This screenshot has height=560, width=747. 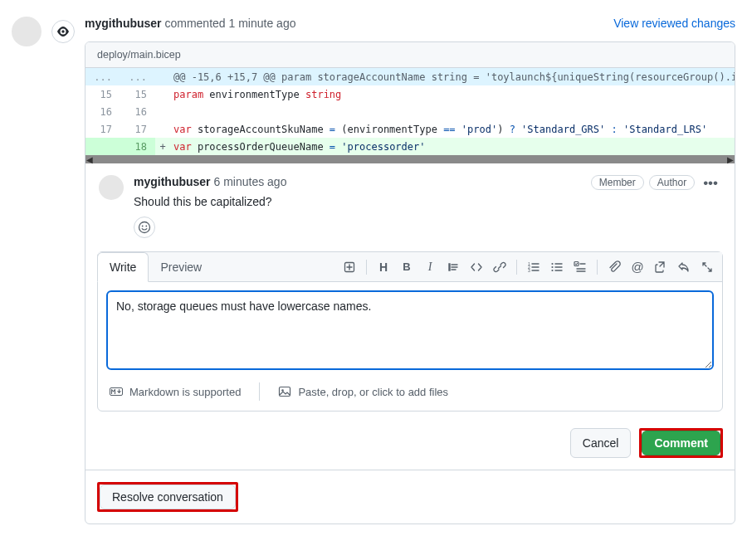 What do you see at coordinates (90, 159) in the screenshot?
I see `scroll-left-icon: ◀` at bounding box center [90, 159].